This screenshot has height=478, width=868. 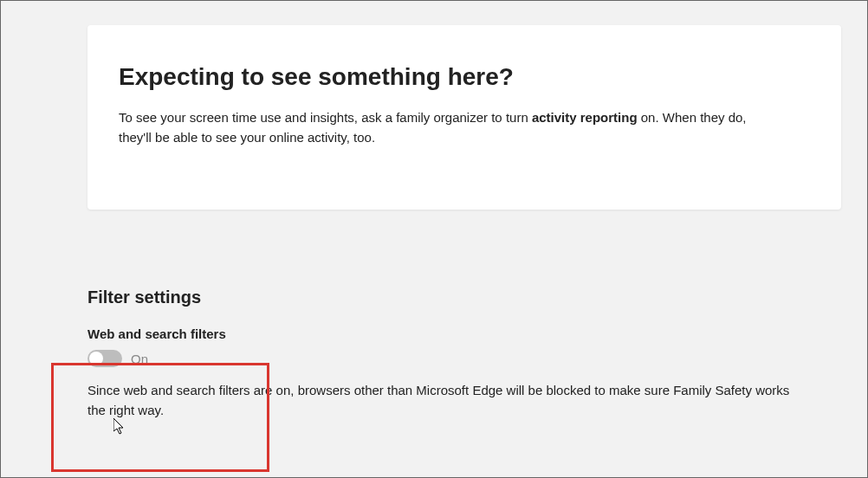 What do you see at coordinates (464, 77) in the screenshot?
I see `card-title: Expecting to see something here?` at bounding box center [464, 77].